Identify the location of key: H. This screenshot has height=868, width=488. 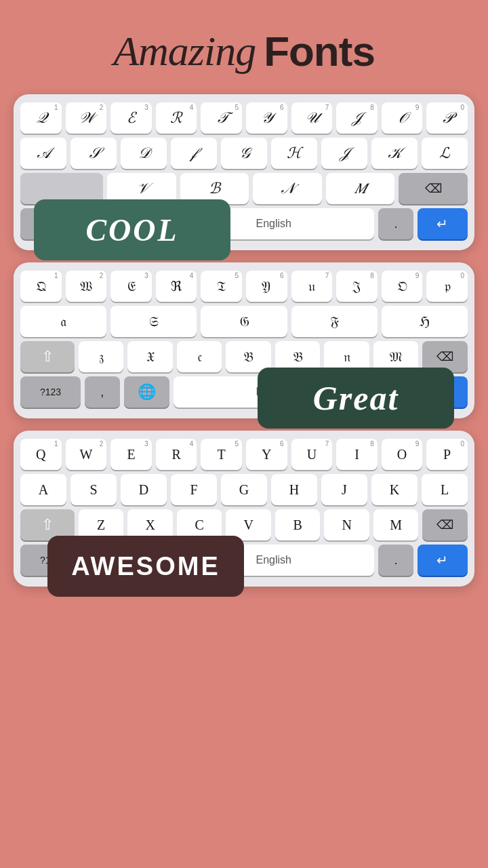
(294, 490).